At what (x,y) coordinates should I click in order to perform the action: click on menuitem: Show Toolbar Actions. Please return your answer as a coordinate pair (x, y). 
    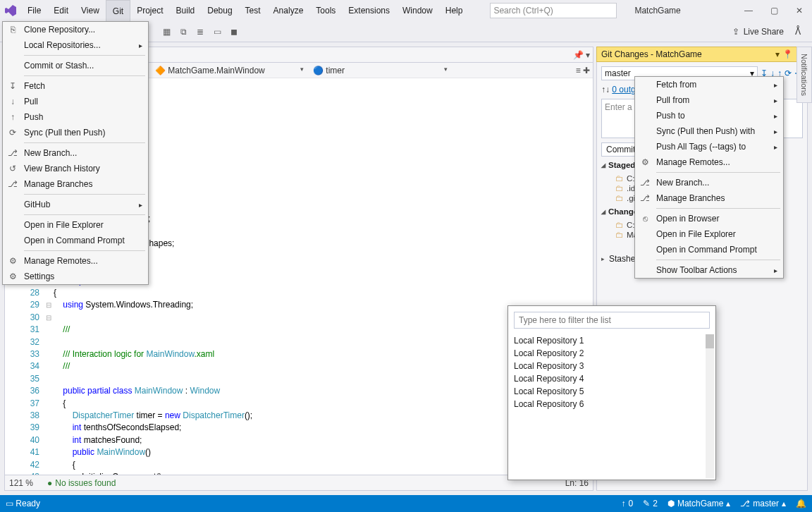
    Looking at the image, I should click on (709, 270).